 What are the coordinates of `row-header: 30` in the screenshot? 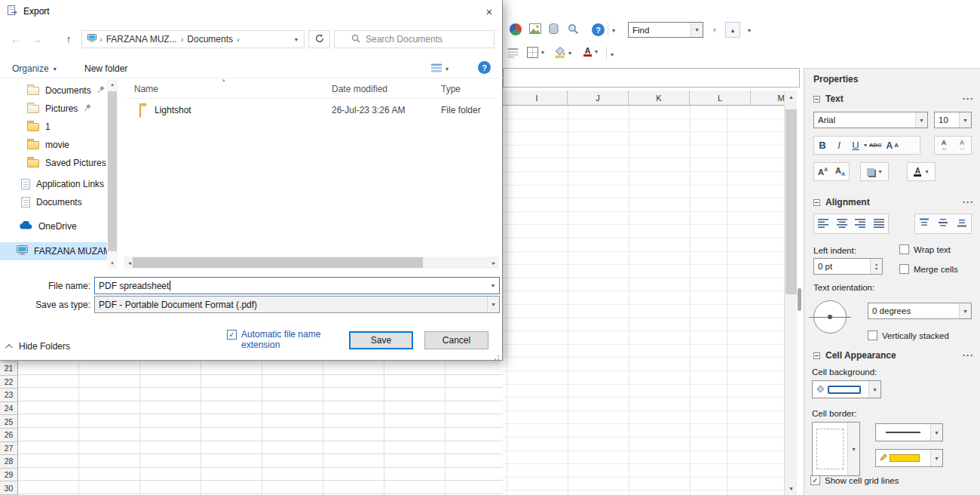 It's located at (9, 488).